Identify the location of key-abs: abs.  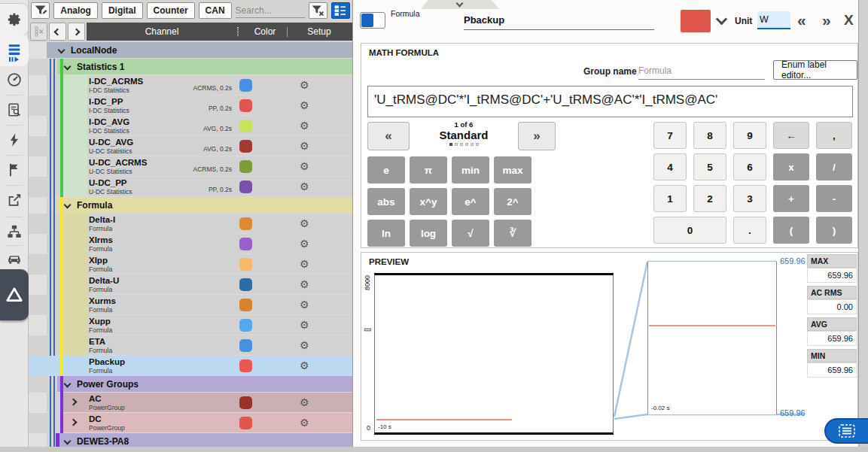
(386, 202).